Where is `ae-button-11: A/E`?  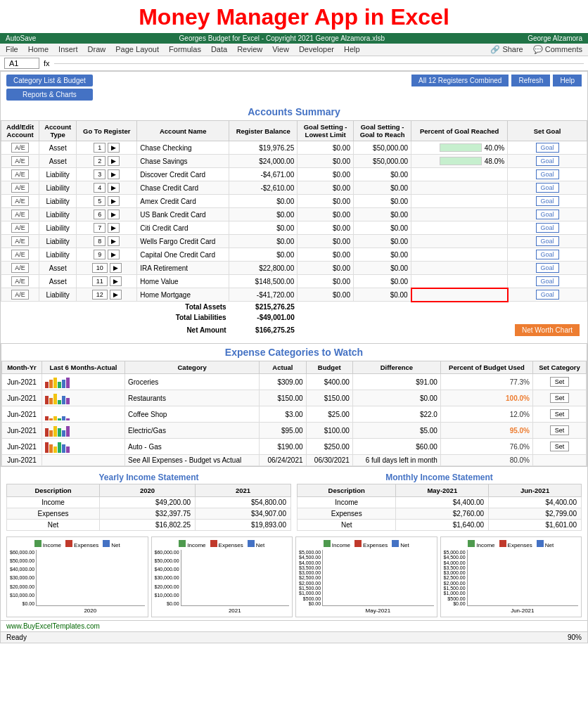
ae-button-11: A/E is located at coordinates (20, 295).